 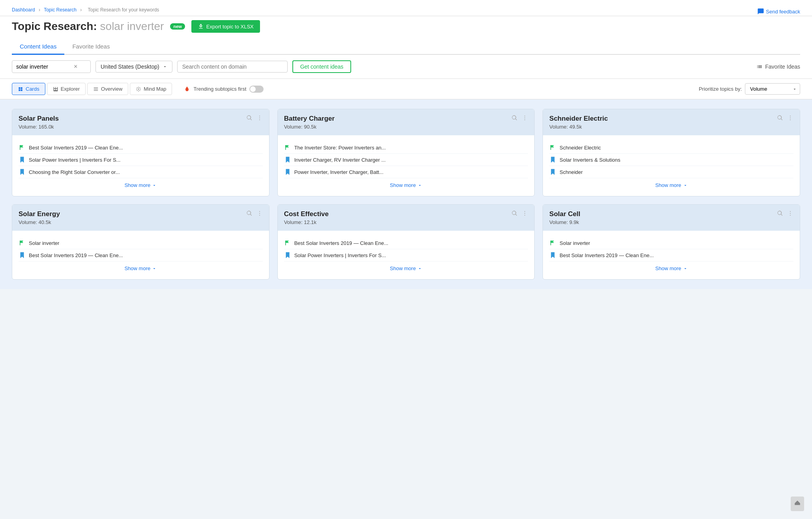 What do you see at coordinates (60, 10) in the screenshot?
I see `breadcrumb-topic-research: Topic Research` at bounding box center [60, 10].